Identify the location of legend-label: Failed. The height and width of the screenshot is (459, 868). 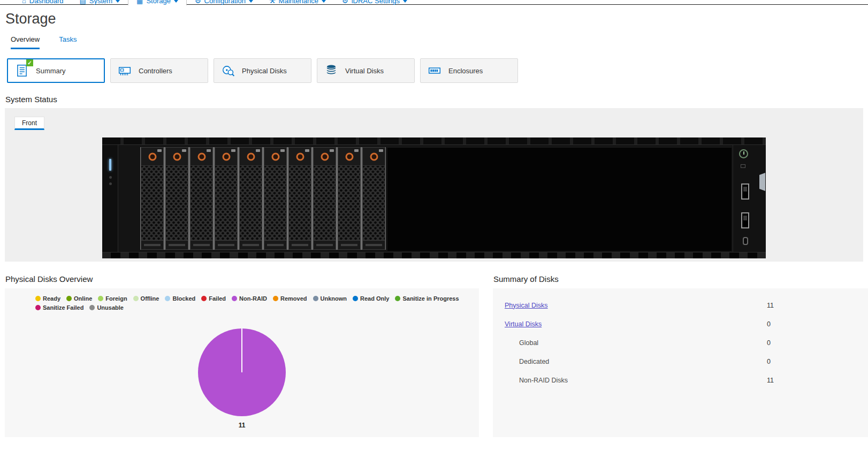
(217, 299).